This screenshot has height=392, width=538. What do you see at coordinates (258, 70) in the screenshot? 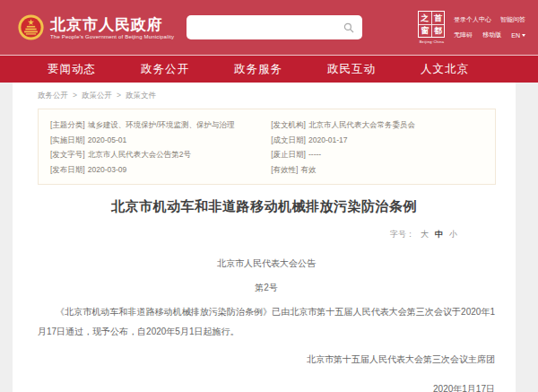
I see `nav-item-gov-services: 政务服务` at bounding box center [258, 70].